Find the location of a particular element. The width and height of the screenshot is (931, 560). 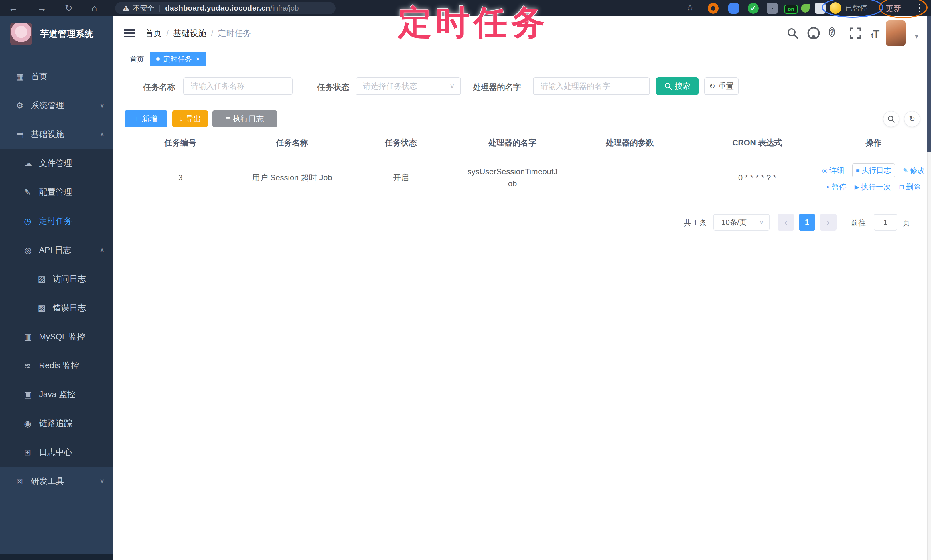

toggle-search-button is located at coordinates (891, 119).